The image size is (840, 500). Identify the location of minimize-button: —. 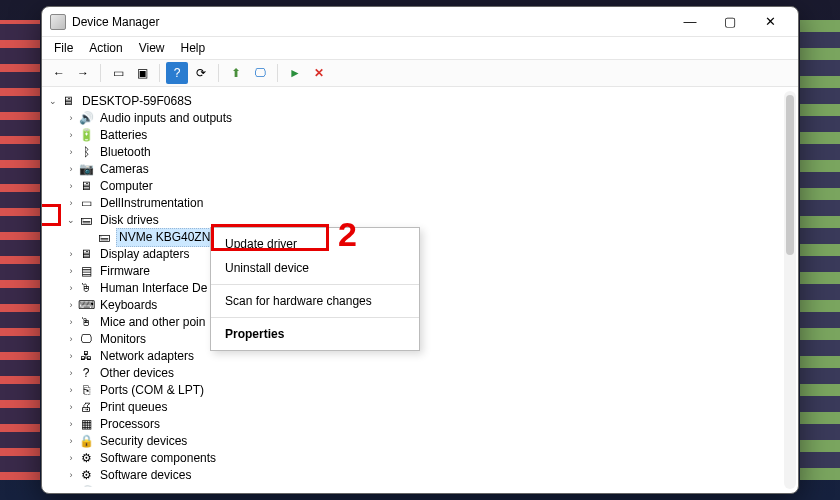
(690, 22).